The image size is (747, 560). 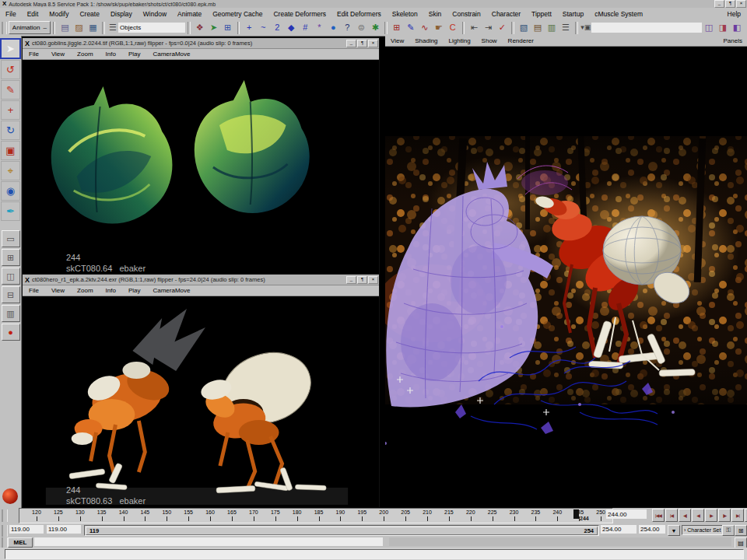 I want to click on render-current-frame-icon: ▤, so click(x=538, y=28).